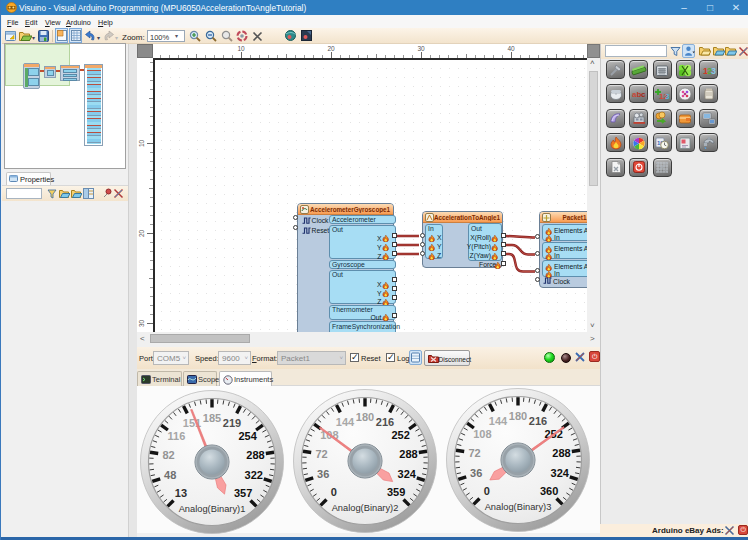 The width and height of the screenshot is (748, 540). Describe the element at coordinates (482, 434) in the screenshot. I see `svg-text: 108` at that location.